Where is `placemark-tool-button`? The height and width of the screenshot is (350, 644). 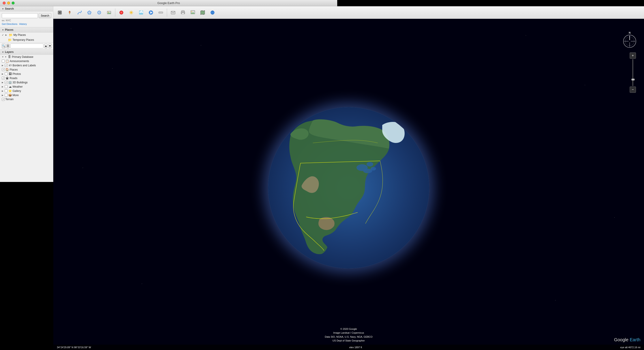 placemark-tool-button is located at coordinates (70, 13).